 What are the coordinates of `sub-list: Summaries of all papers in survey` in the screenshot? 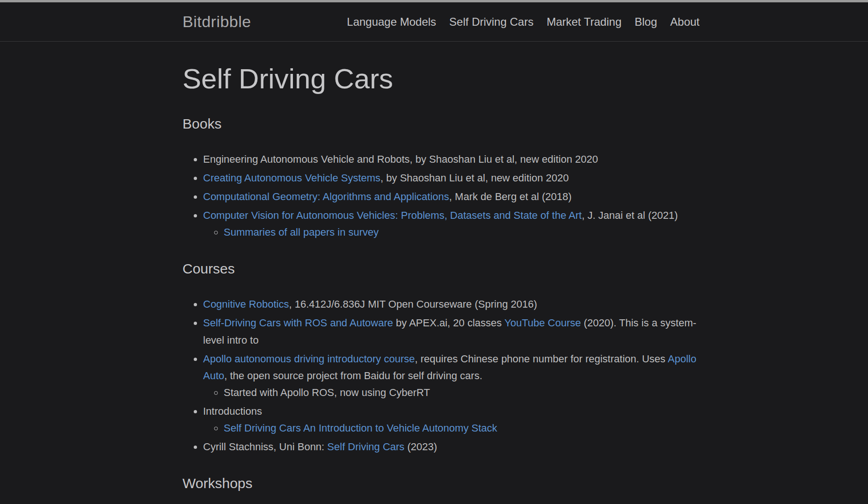 It's located at (451, 232).